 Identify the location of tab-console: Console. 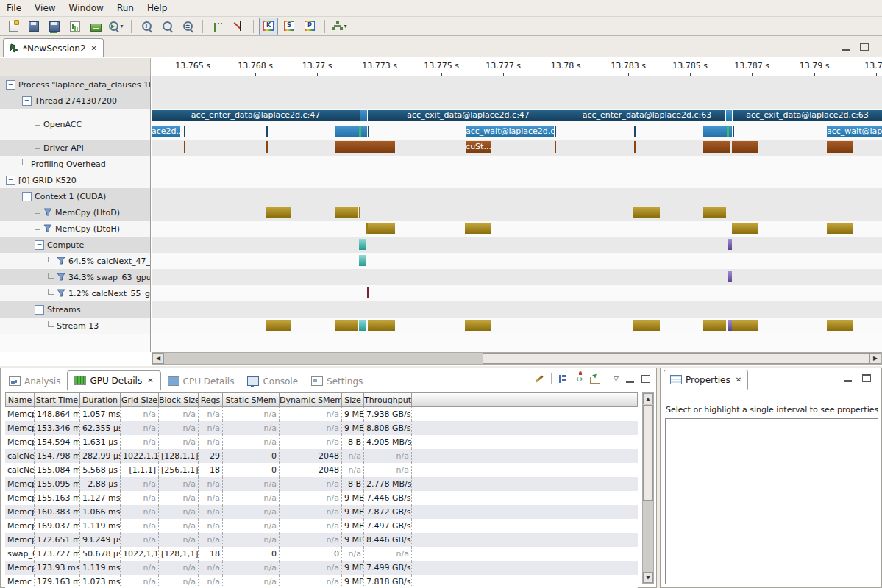
(272, 381).